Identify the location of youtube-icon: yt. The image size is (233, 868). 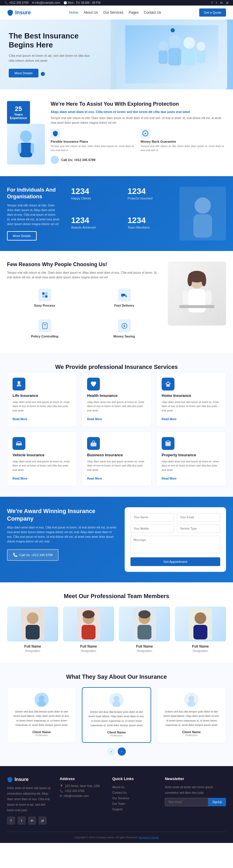
(227, 3).